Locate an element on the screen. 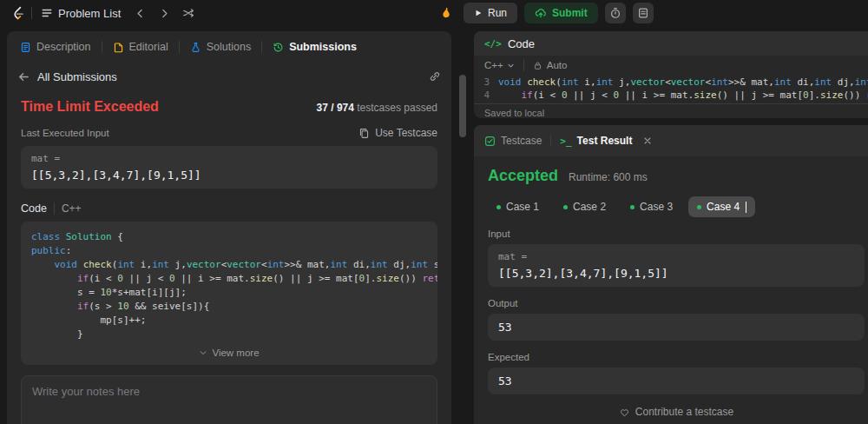 The height and width of the screenshot is (424, 868). leetcode-logo-icon is located at coordinates (17, 13).